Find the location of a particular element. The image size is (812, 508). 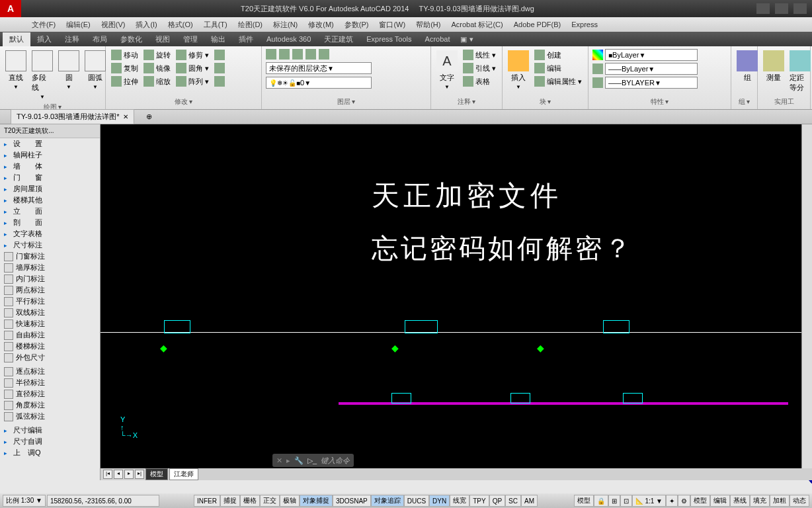

status-SC: SC is located at coordinates (513, 501).